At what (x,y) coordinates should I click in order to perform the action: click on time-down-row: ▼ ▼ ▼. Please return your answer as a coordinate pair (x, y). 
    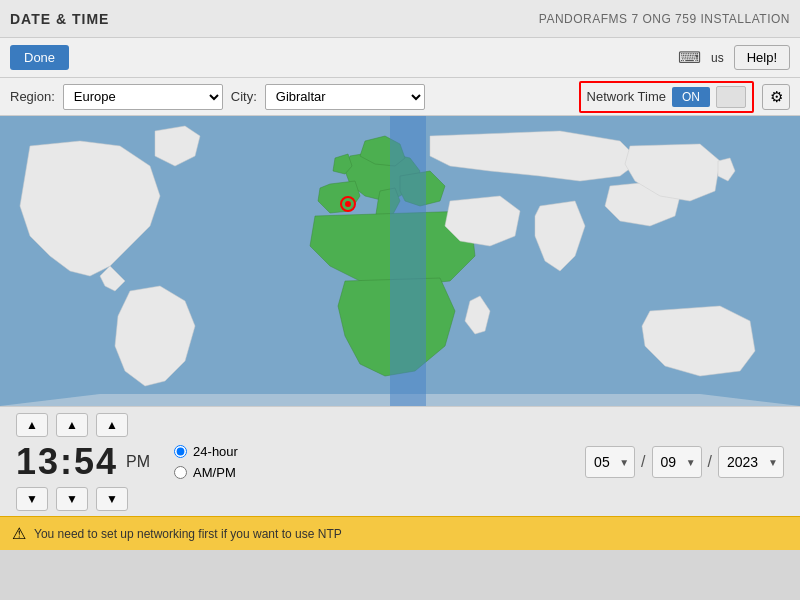
    Looking at the image, I should click on (72, 499).